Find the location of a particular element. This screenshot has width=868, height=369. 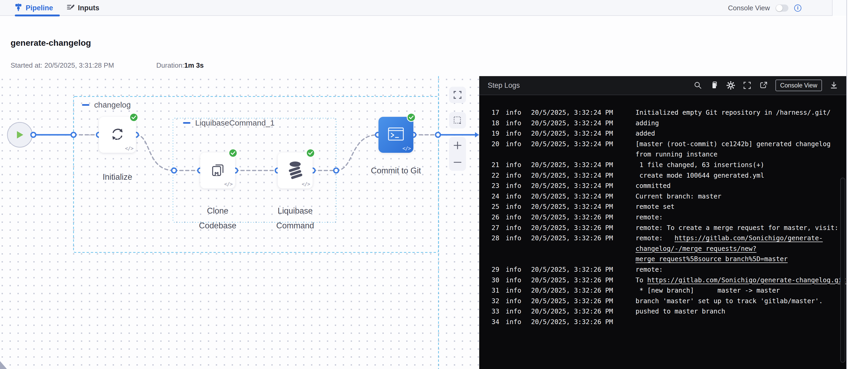

log-scrollbar-thumb is located at coordinates (843, 270).